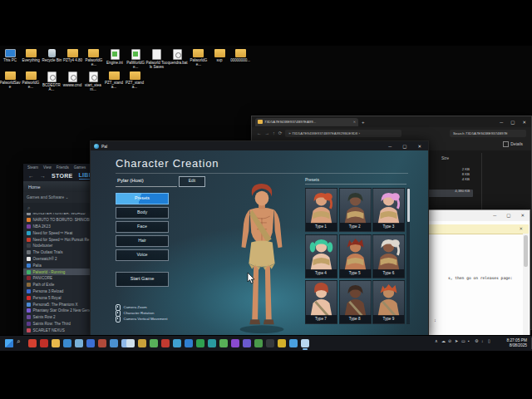 The image size is (532, 399). I want to click on tray-icon: ▪, so click(469, 341).